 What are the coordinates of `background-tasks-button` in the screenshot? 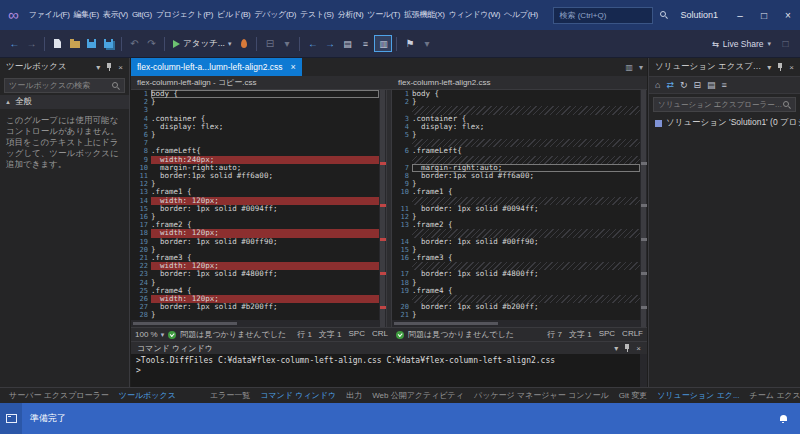 It's located at (11, 418).